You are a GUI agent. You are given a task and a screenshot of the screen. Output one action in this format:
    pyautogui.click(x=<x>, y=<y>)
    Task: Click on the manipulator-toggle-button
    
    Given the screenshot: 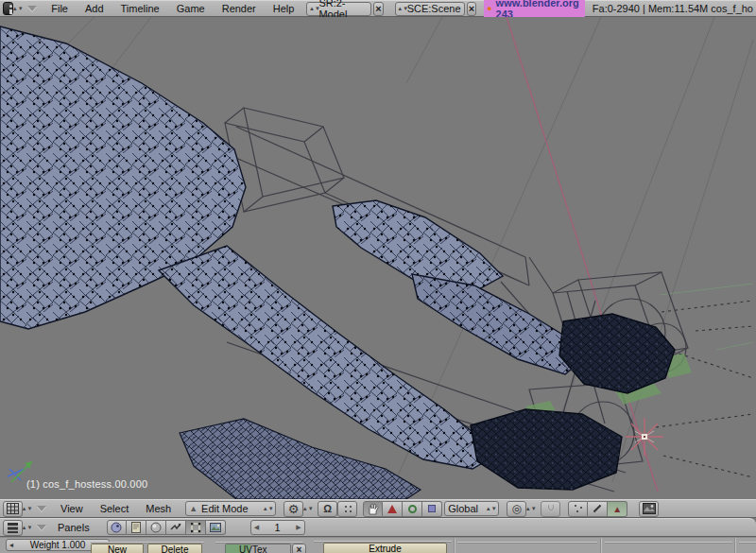 What is the action you would take?
    pyautogui.click(x=372, y=509)
    